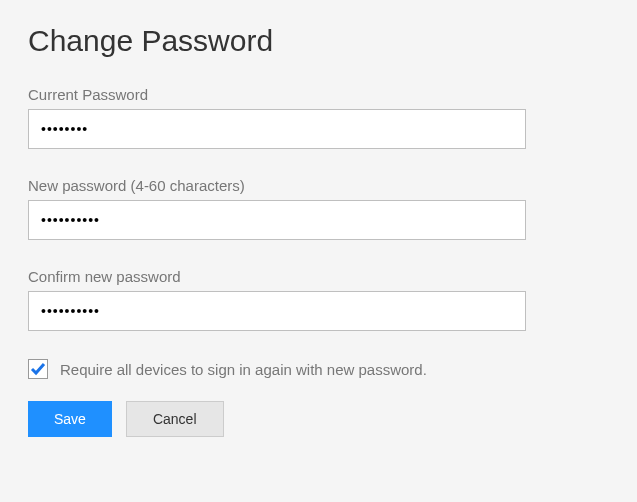  I want to click on current-password-label: Current Password, so click(318, 94).